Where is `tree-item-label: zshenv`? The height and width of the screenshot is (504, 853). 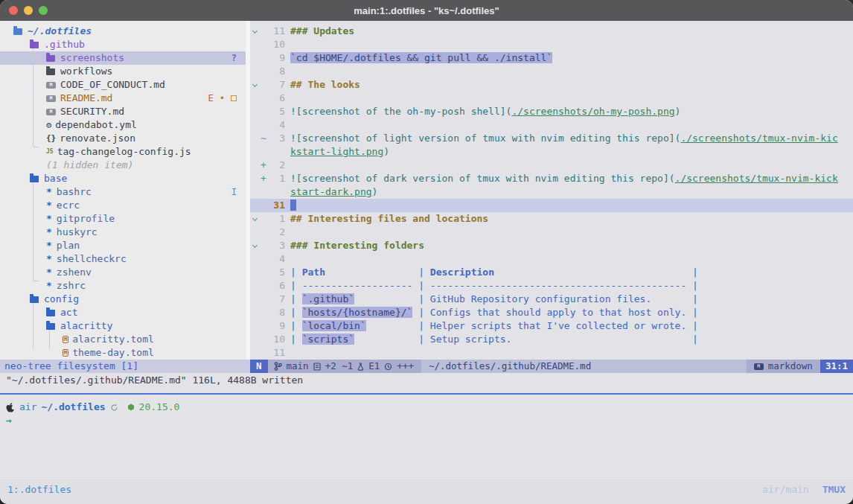
tree-item-label: zshenv is located at coordinates (74, 272).